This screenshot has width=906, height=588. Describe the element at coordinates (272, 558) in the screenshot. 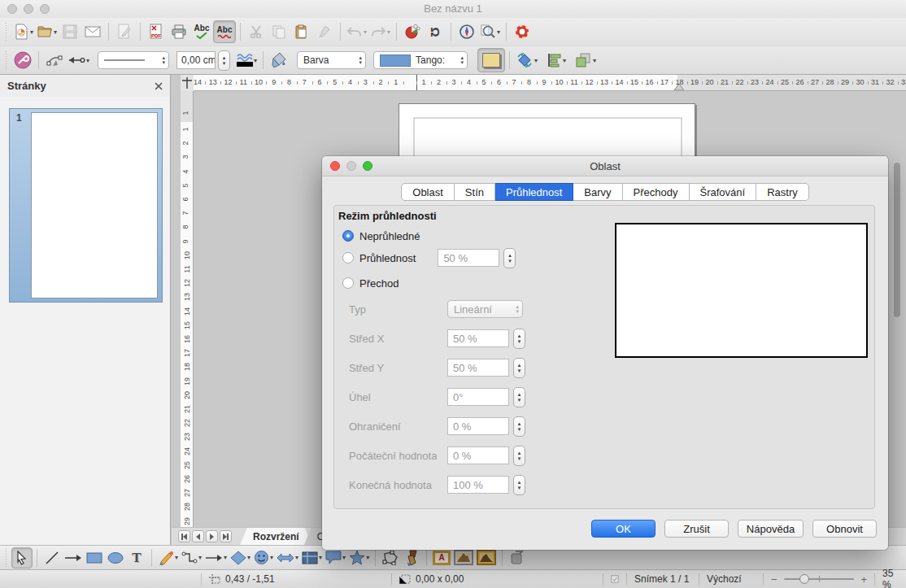

I see `symbol-shapes-dropdown: ▾` at that location.